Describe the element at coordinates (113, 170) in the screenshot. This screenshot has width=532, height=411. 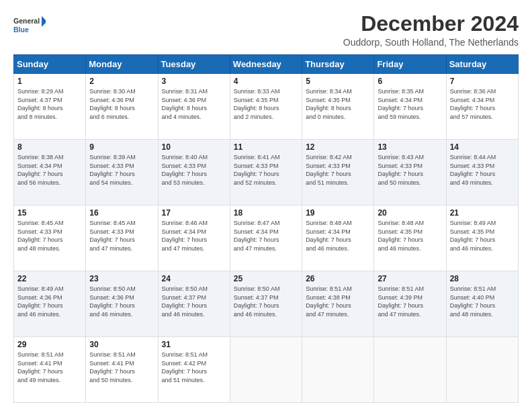
I see `day-info: Sunrise: 8:39 AMSunset: 4:33 PMDaylight:…` at that location.